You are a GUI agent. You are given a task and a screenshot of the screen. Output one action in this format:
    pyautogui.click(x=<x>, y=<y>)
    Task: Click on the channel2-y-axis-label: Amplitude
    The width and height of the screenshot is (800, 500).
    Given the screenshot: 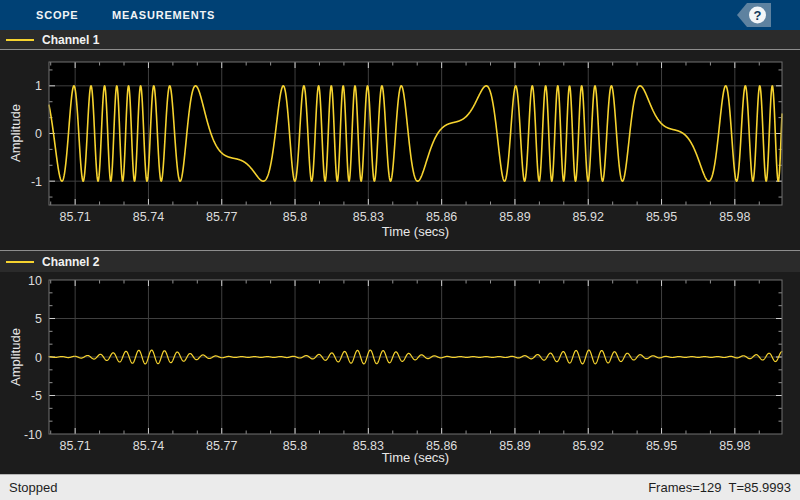 What is the action you would take?
    pyautogui.click(x=16, y=357)
    